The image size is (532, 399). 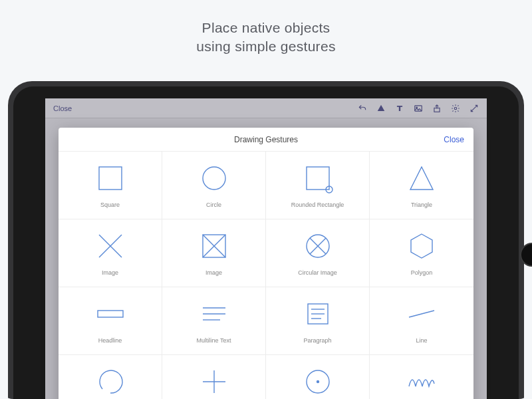 What do you see at coordinates (214, 382) in the screenshot?
I see `plus-icon` at bounding box center [214, 382].